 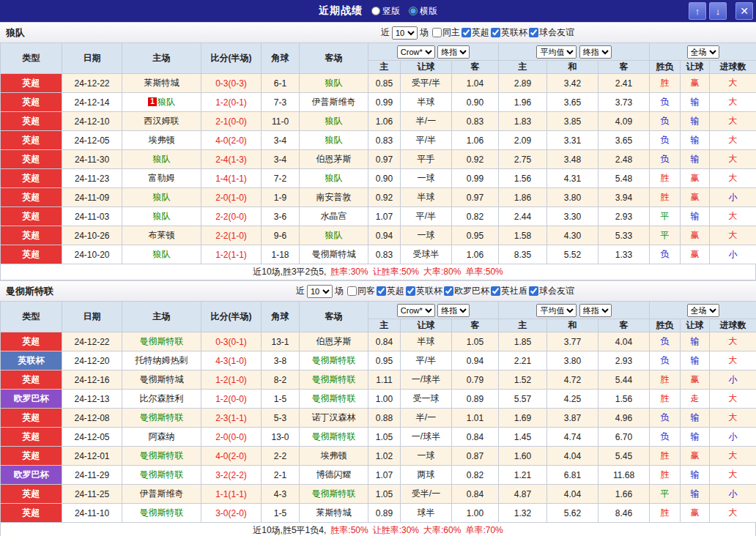 I want to click on avg-home: 1.96, so click(x=523, y=103).